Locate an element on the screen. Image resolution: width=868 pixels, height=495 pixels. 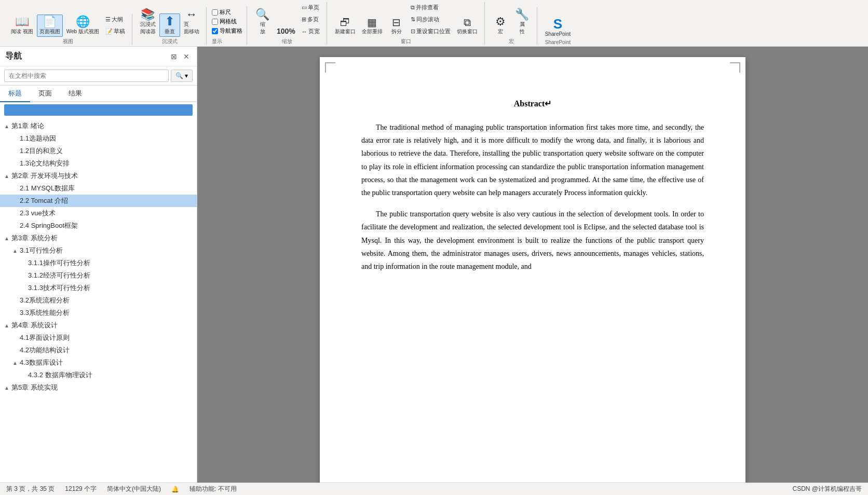
tree-item-ch3: ▲ 第3章 系统分析 is located at coordinates (99, 238).